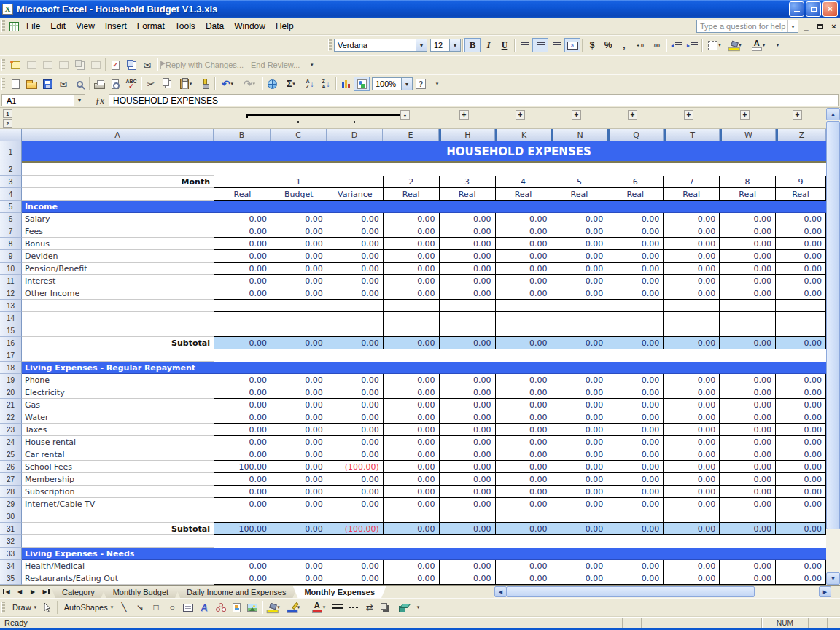  What do you see at coordinates (814, 9) in the screenshot?
I see `restore-button` at bounding box center [814, 9].